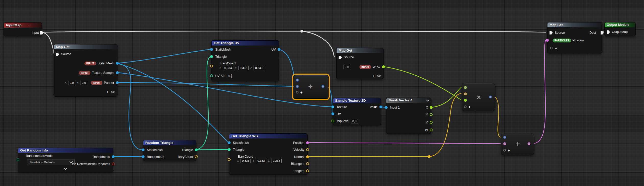 This screenshot has width=644, height=186. What do you see at coordinates (384, 67) in the screenshot?
I see `pin-wpo` at bounding box center [384, 67].